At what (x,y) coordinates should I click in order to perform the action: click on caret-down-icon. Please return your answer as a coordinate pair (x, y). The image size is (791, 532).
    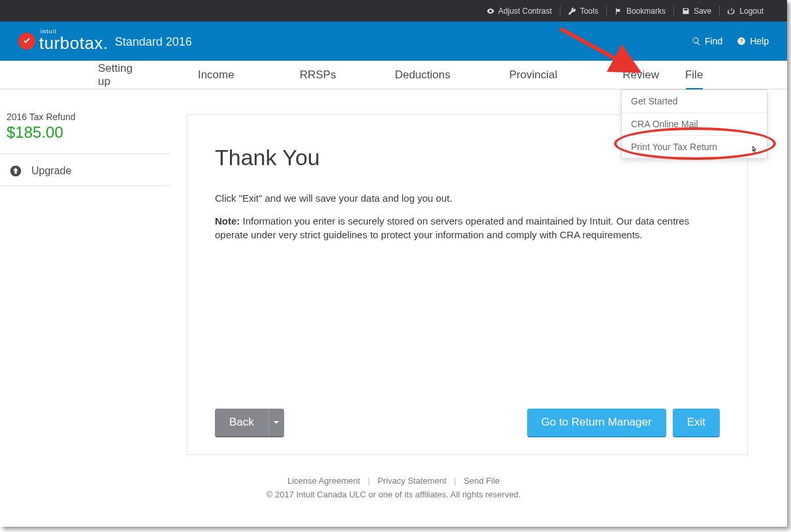
    Looking at the image, I should click on (276, 422).